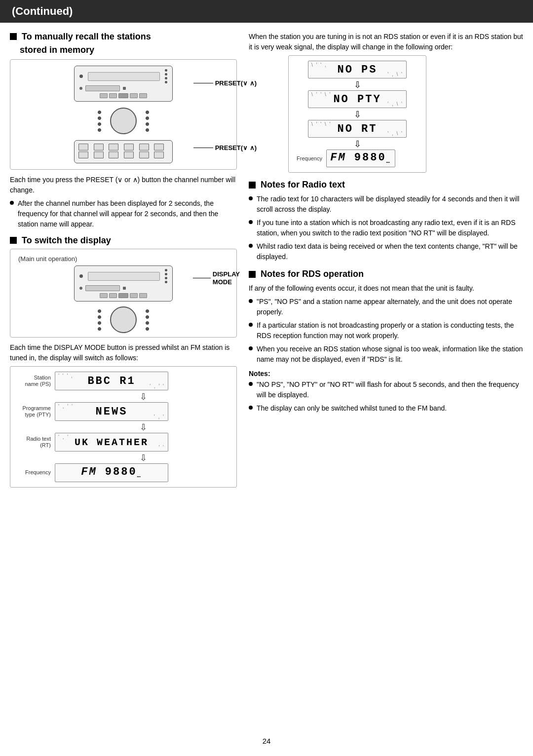 This screenshot has width=533, height=756. I want to click on arrow-down-2: ⇩, so click(143, 427).